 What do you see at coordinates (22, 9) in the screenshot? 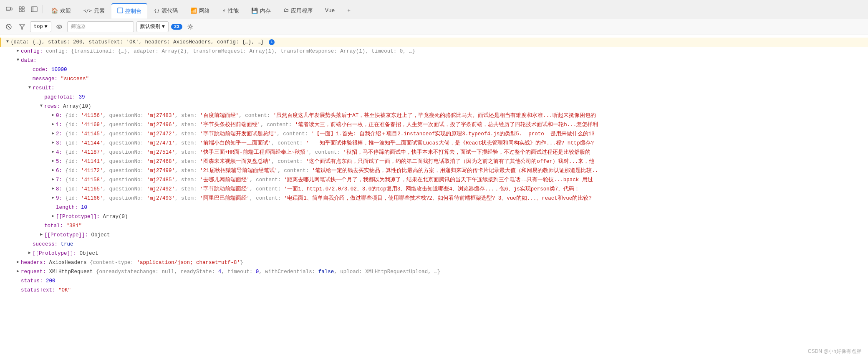
I see `elements-icon` at bounding box center [22, 9].